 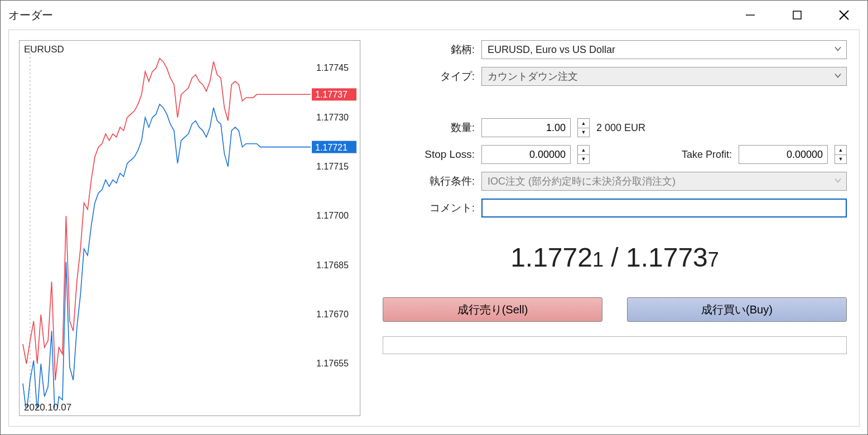 I want to click on stop-loss-stepper: ▲▼, so click(x=584, y=154).